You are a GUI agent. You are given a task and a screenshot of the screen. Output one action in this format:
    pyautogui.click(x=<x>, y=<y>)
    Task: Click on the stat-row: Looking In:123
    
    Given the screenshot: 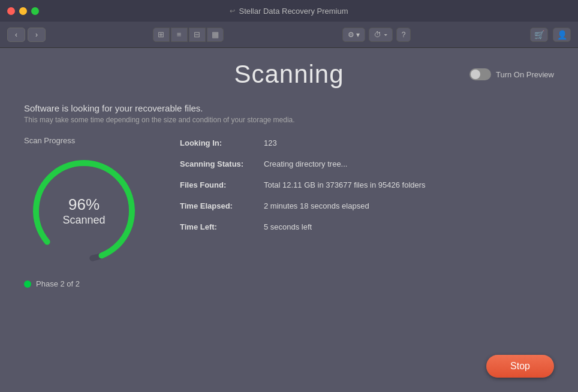 What is the action you would take?
    pyautogui.click(x=367, y=143)
    